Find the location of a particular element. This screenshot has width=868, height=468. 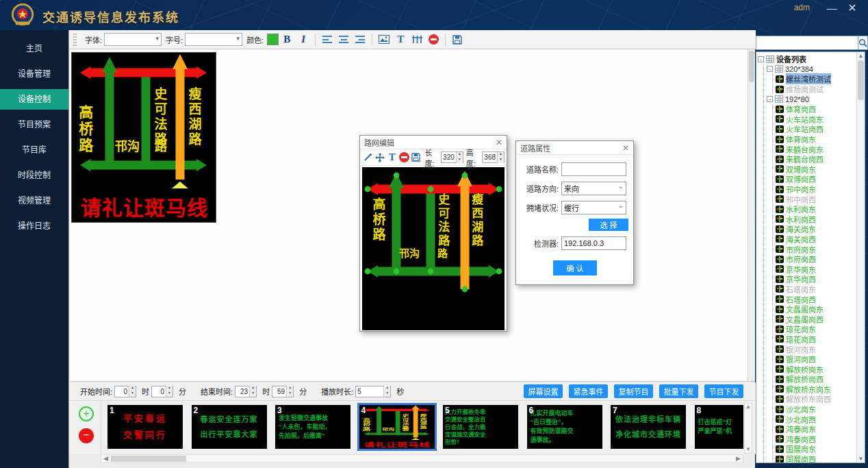

road-network-button is located at coordinates (417, 40).